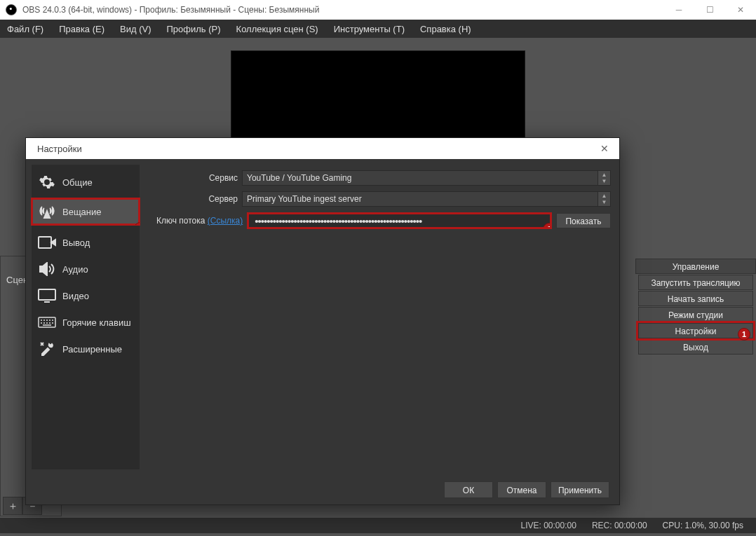 The width and height of the screenshot is (756, 536). I want to click on keyboard-icon, so click(47, 322).